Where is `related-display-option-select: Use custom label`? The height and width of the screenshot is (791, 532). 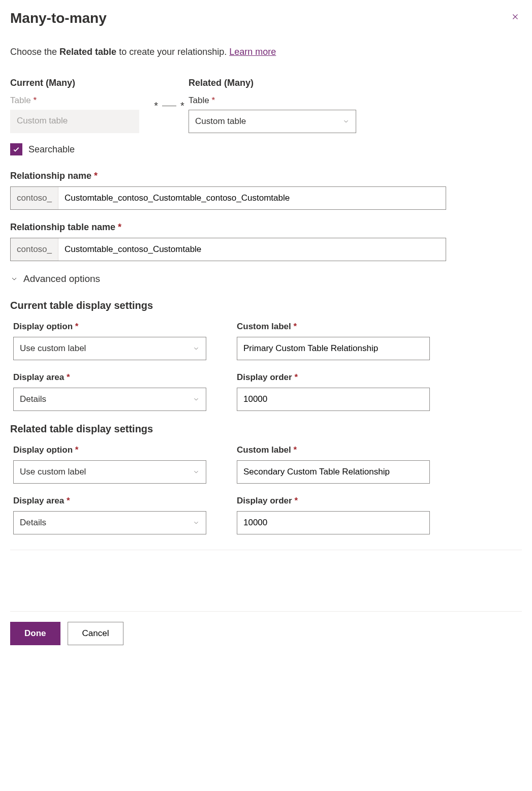 related-display-option-select: Use custom label is located at coordinates (110, 472).